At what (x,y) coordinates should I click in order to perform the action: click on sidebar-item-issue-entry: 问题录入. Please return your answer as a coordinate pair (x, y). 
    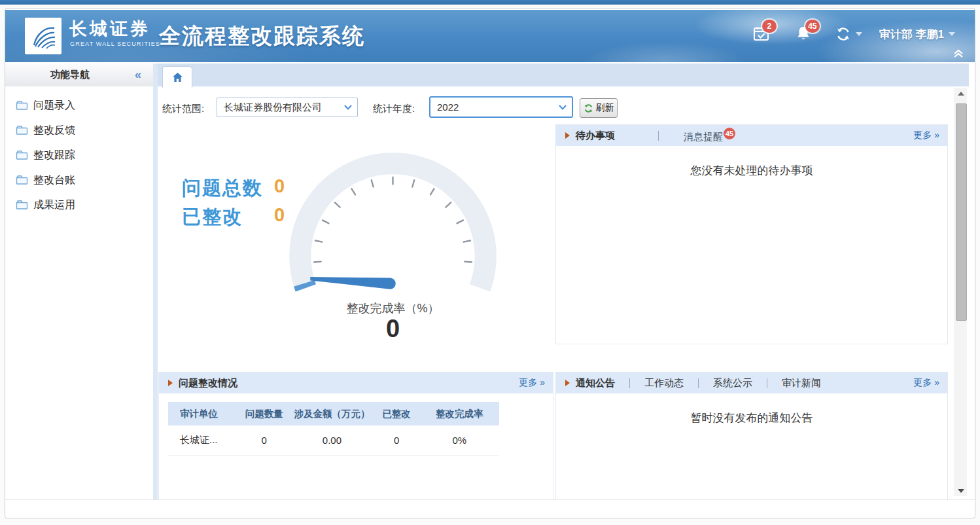
    Looking at the image, I should click on (79, 105).